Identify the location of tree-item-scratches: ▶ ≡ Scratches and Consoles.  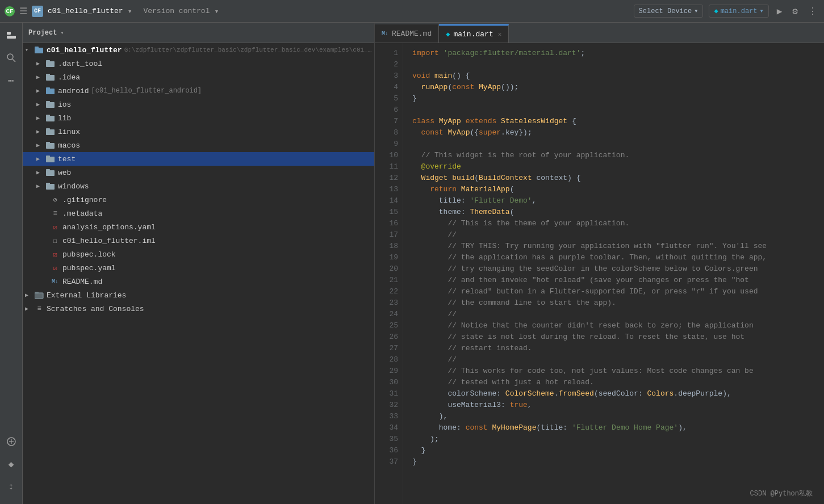
(199, 309).